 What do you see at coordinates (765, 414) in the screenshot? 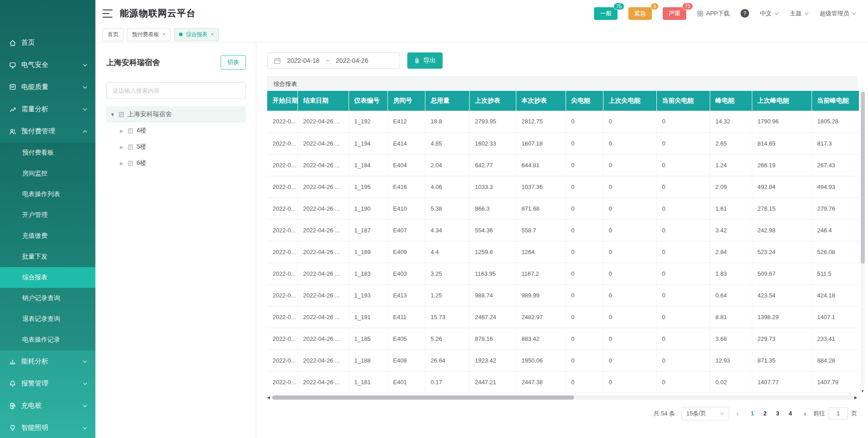
I see `page-number: 2` at bounding box center [765, 414].